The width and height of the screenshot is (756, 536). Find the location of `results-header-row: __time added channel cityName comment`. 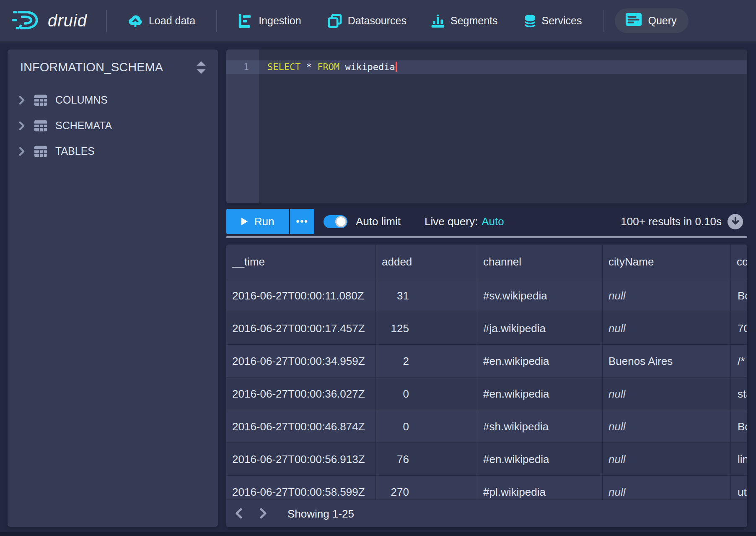

results-header-row: __time added channel cityName comment is located at coordinates (487, 262).